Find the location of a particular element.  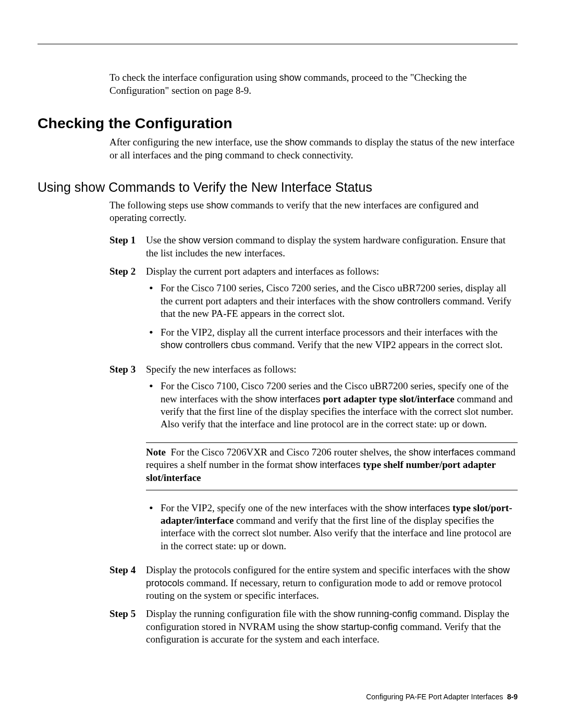

step-2-text: Display the current port adapters and in… is located at coordinates (263, 271).